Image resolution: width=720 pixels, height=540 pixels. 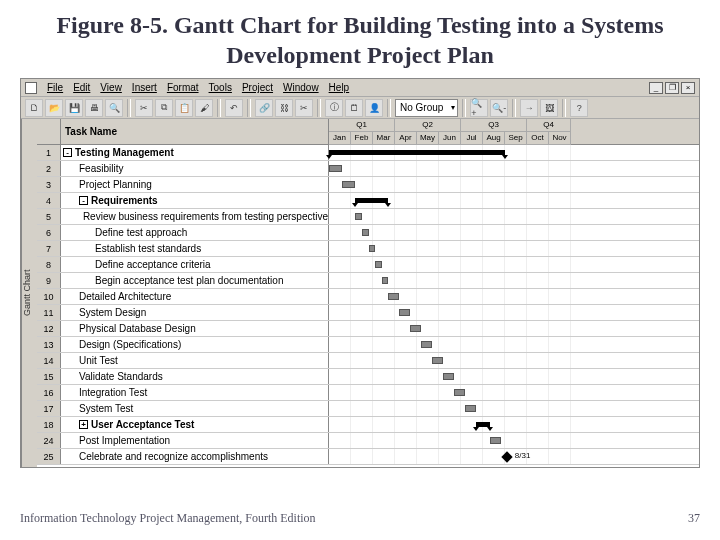 What do you see at coordinates (234, 108) in the screenshot?
I see `undo-icon: ↶` at bounding box center [234, 108].